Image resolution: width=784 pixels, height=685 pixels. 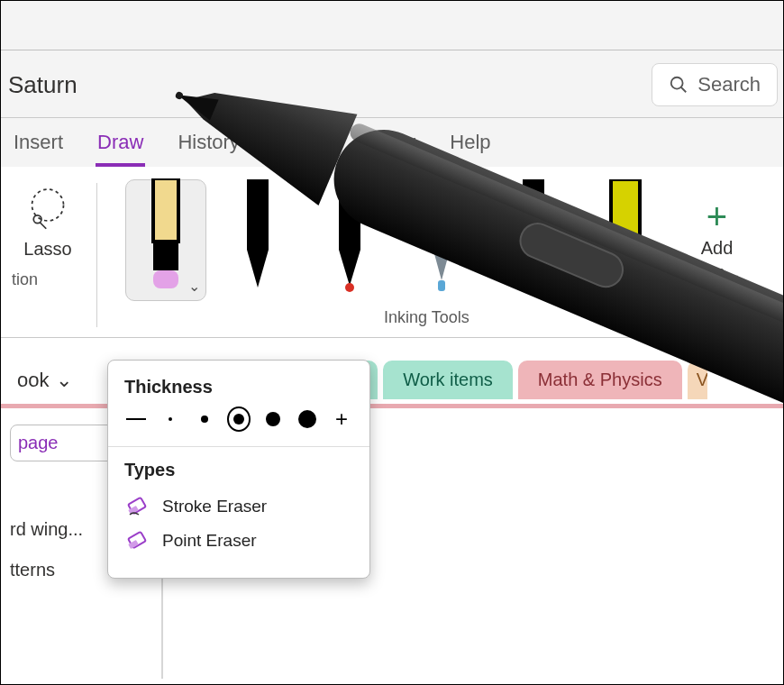 What do you see at coordinates (395, 147) in the screenshot?
I see `tab-view: View` at bounding box center [395, 147].